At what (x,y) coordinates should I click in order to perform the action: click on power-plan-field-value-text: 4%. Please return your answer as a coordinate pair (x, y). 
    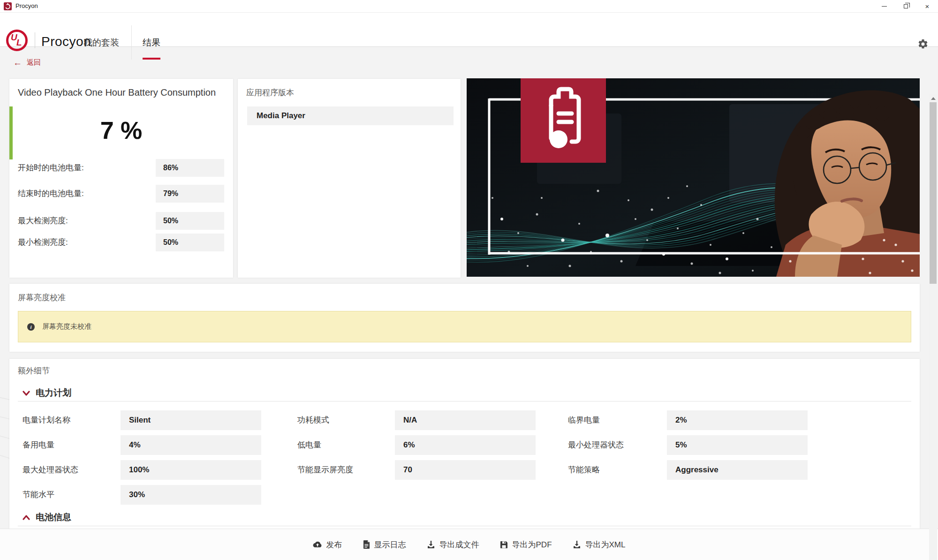
    Looking at the image, I should click on (135, 445).